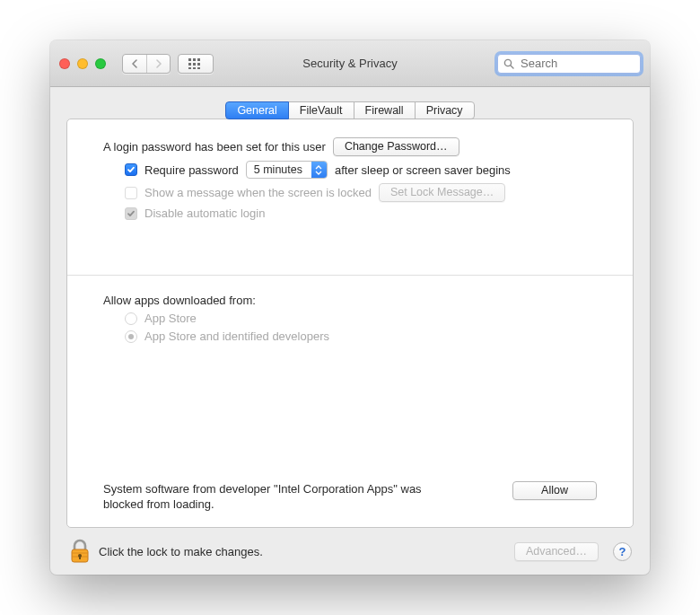 The height and width of the screenshot is (615, 700). What do you see at coordinates (257, 110) in the screenshot?
I see `tab-general: General` at bounding box center [257, 110].